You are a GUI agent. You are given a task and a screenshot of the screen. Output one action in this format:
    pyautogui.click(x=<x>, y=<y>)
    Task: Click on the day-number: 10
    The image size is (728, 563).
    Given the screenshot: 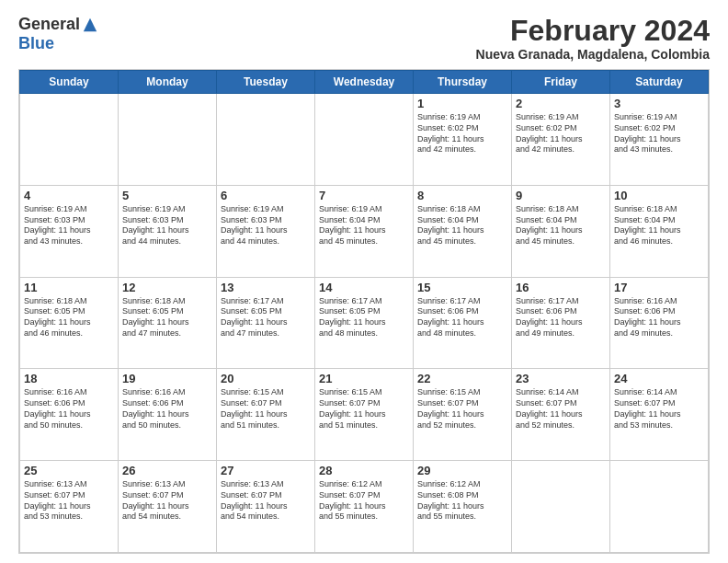 What is the action you would take?
    pyautogui.click(x=659, y=195)
    